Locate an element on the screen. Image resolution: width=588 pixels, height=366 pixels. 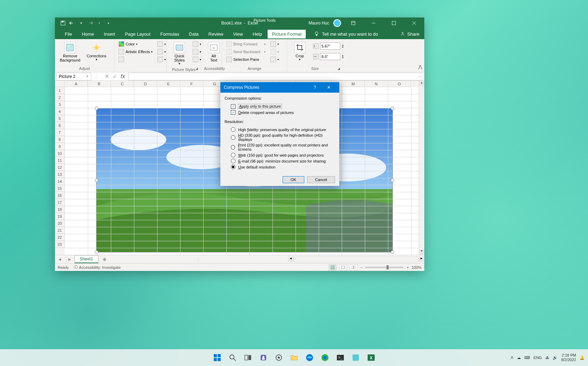
tab-formulas: Formulas is located at coordinates (170, 34).